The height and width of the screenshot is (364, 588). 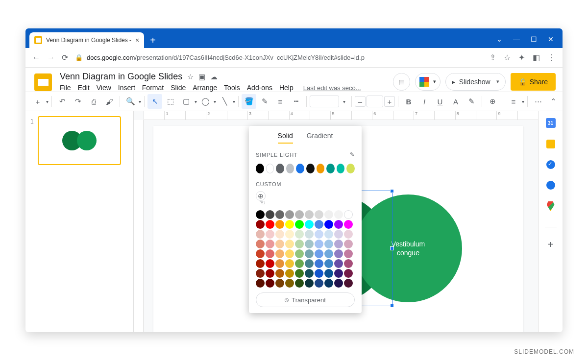 I want to click on font-decrease-button: –, so click(x=360, y=101).